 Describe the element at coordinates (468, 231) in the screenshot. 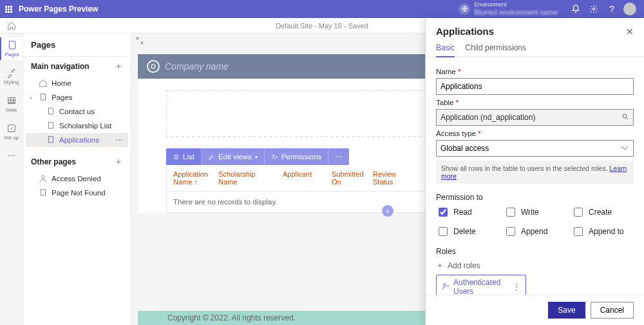

I see `perm-delete: Delete` at that location.